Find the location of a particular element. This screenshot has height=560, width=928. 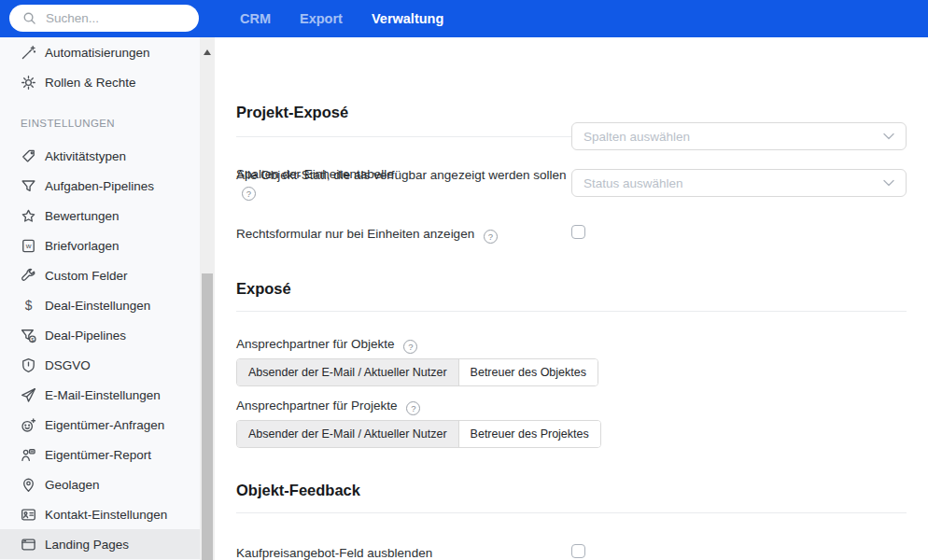

sidebar-section-header: EINSTELLUNGEN is located at coordinates (100, 123).